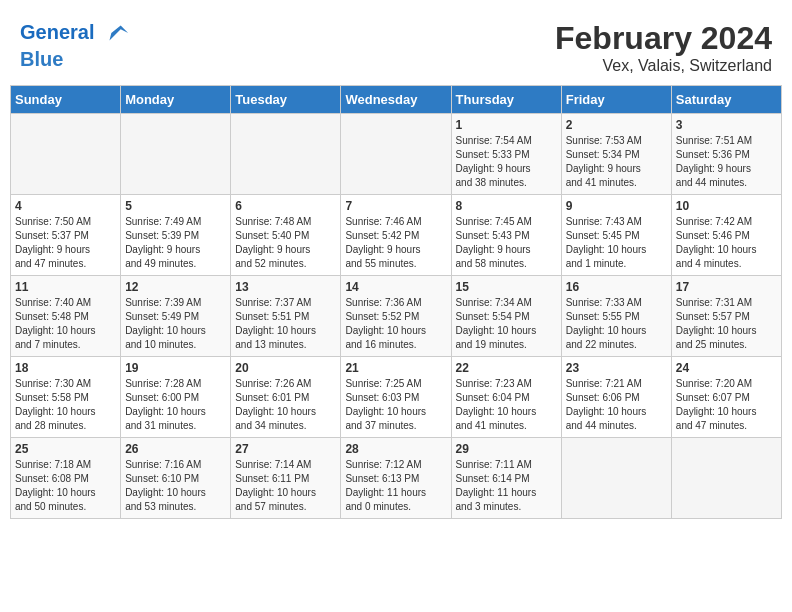 This screenshot has height=612, width=792. I want to click on day-number: 14, so click(396, 287).